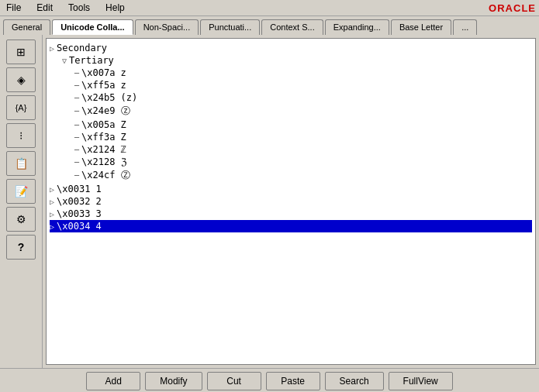  What do you see at coordinates (291, 125) in the screenshot?
I see `tree-node-x005a: ─ \x005a Z` at bounding box center [291, 125].